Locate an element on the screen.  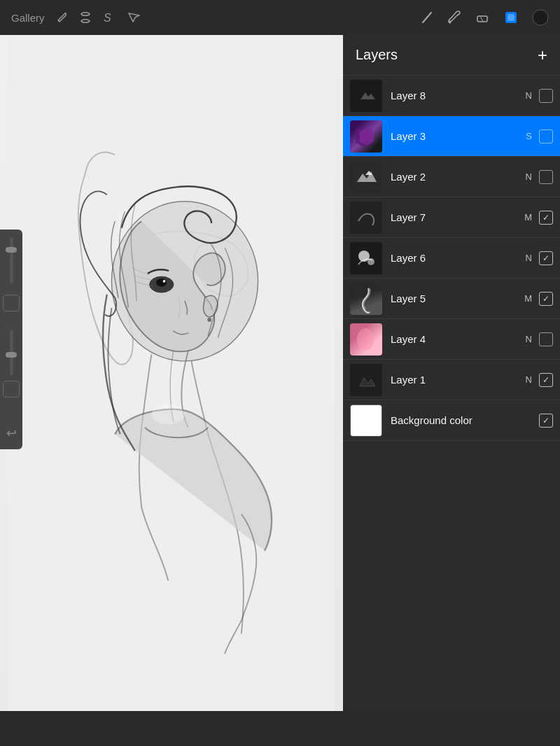
layers-add-button: + is located at coordinates (542, 55).